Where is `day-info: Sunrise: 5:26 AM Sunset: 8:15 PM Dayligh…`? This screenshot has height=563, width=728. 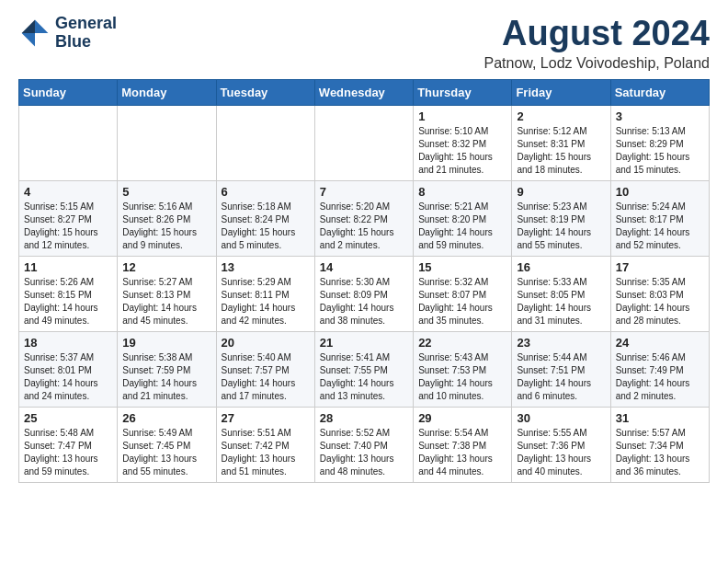 day-info: Sunrise: 5:26 AM Sunset: 8:15 PM Dayligh… is located at coordinates (68, 302).